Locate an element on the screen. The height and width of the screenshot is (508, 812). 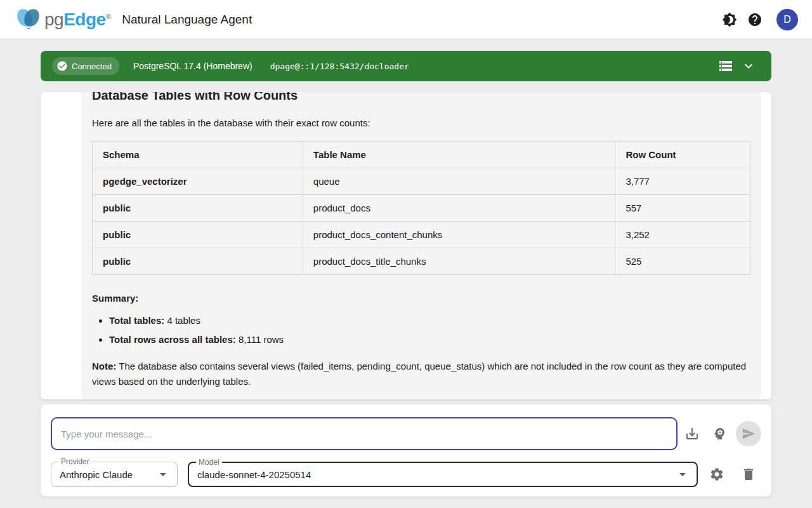
connection-list-button is located at coordinates (726, 66).